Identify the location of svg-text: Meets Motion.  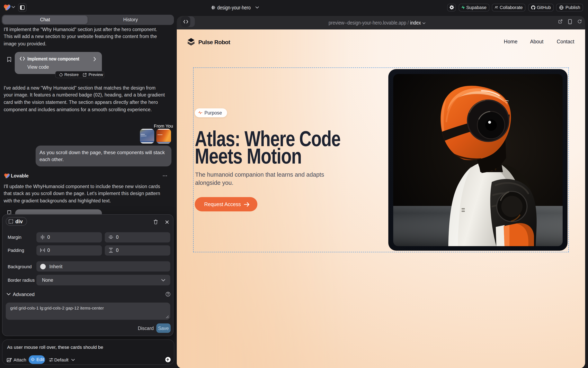
(248, 156).